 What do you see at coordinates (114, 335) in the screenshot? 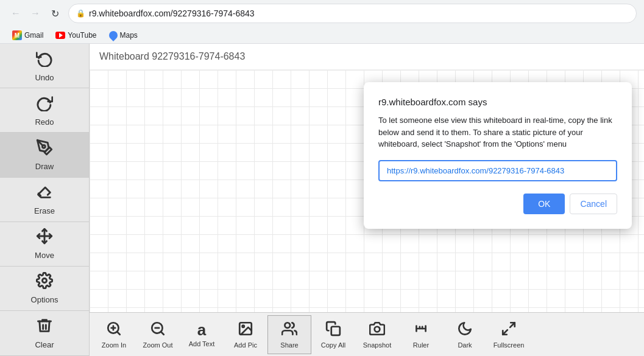
I see `zoom-in-button: Zoom In` at bounding box center [114, 335].